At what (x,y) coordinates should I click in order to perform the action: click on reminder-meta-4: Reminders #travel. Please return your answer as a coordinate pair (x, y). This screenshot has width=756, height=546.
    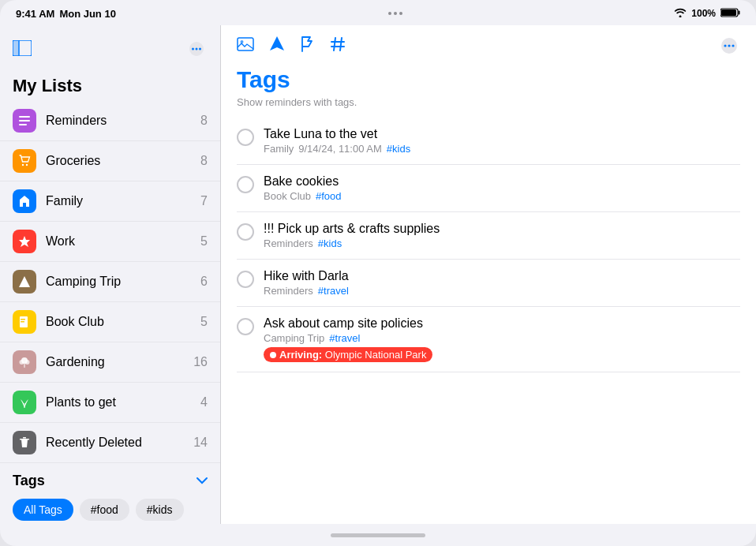
    Looking at the image, I should click on (502, 290).